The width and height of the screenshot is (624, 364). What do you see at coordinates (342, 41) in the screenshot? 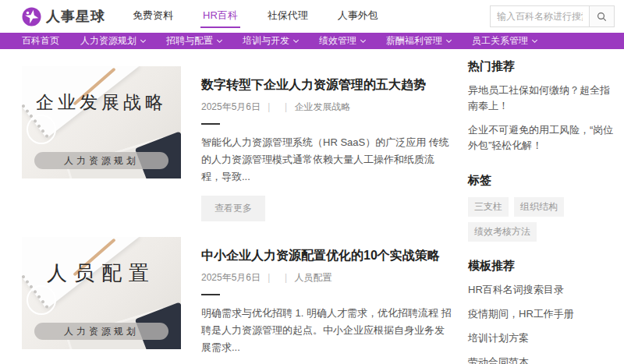
I see `cat-nav-performance: 绩效管理` at bounding box center [342, 41].